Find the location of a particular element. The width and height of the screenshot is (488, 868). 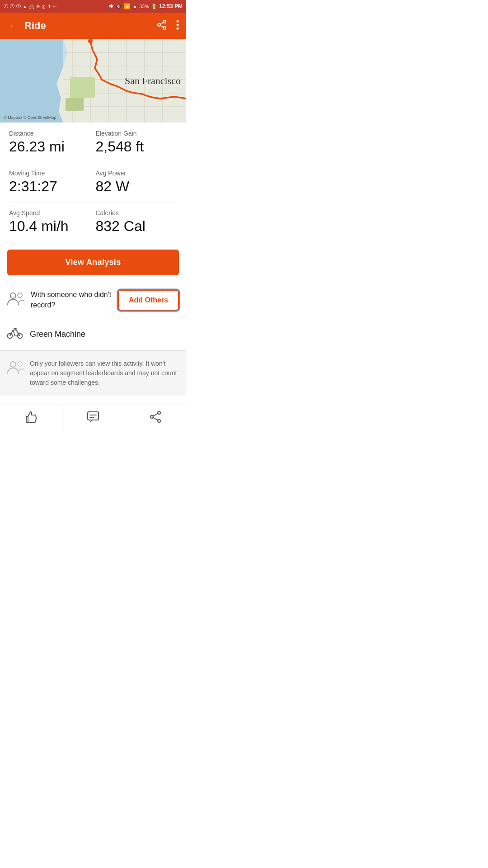

time: 12:53 PM is located at coordinates (171, 6).